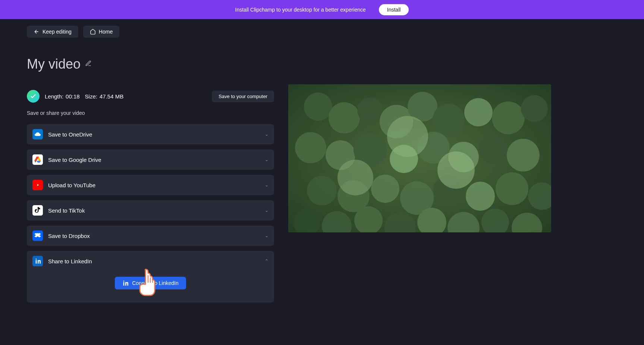 The height and width of the screenshot is (345, 644). I want to click on dropbox-label: Save to Dropbox, so click(157, 236).